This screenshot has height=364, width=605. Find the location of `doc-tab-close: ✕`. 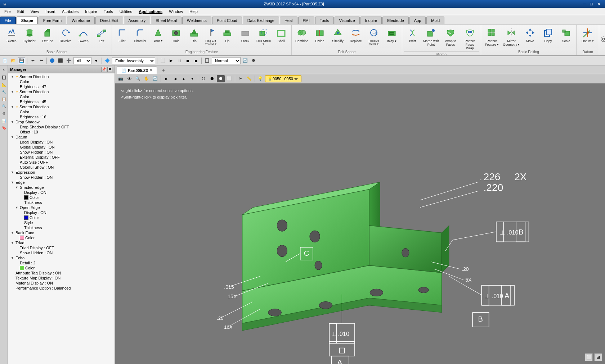

doc-tab-close: ✕ is located at coordinates (151, 70).